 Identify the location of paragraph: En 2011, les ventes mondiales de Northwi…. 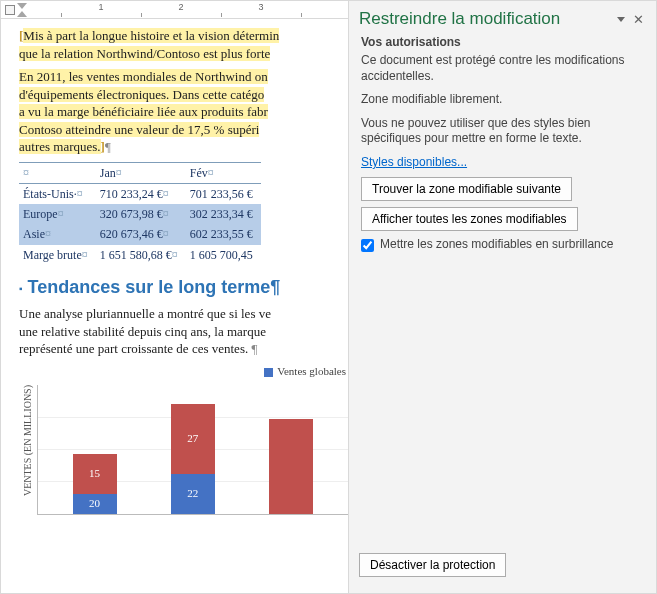
(184, 112).